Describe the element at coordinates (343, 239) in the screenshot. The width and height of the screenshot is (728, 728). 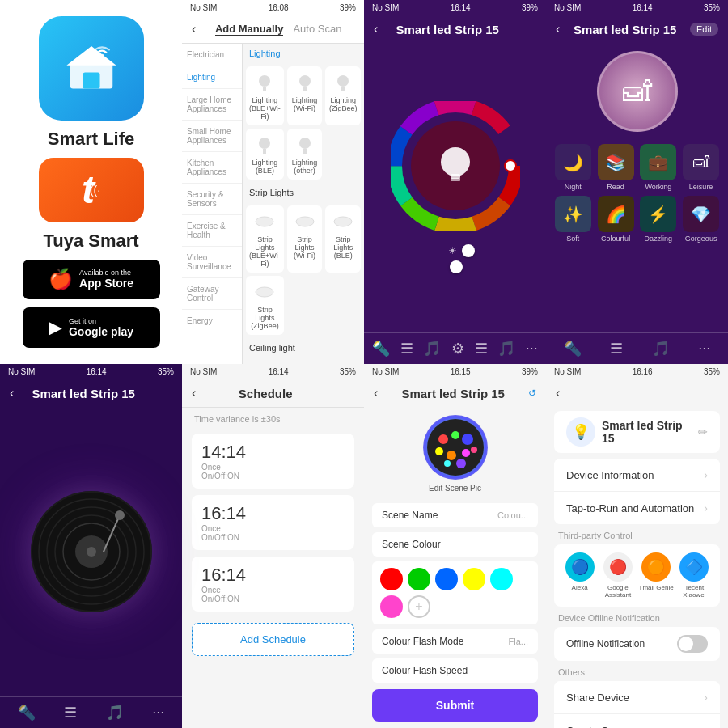
I see `strip-ble: Strip Lights (BLE)` at that location.